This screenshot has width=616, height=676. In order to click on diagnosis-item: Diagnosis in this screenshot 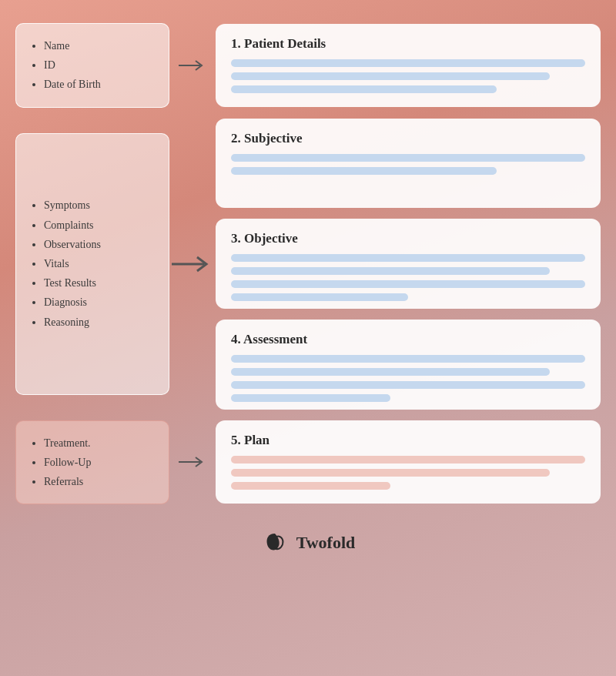, I will do `click(72, 302)`.